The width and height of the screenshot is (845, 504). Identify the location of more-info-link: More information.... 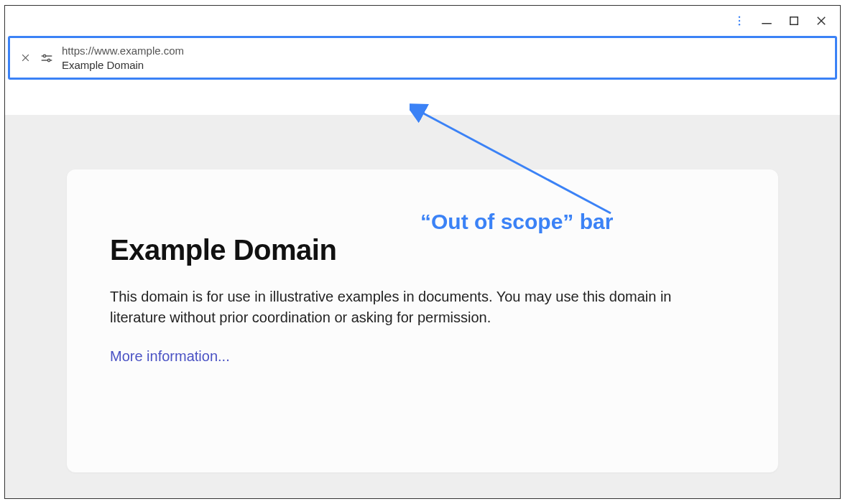
(170, 356).